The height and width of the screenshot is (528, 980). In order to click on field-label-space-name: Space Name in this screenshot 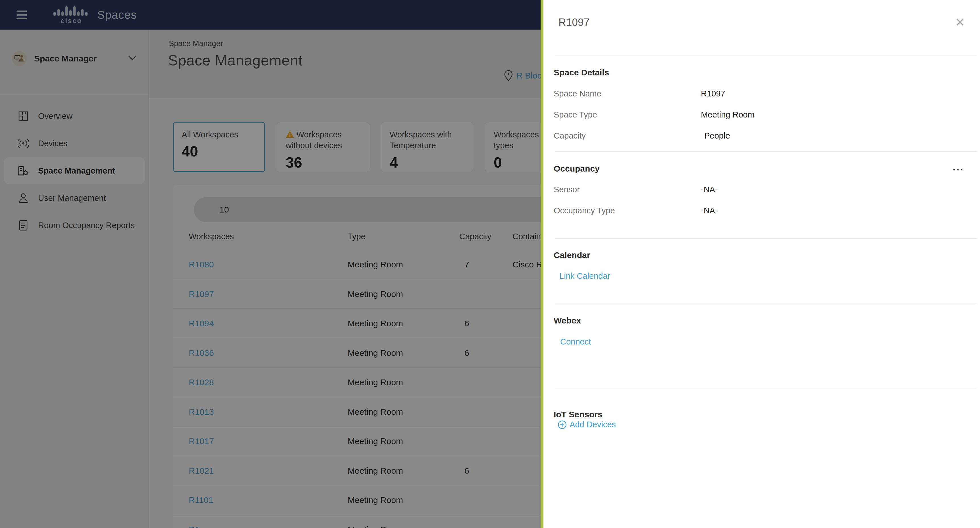, I will do `click(578, 94)`.